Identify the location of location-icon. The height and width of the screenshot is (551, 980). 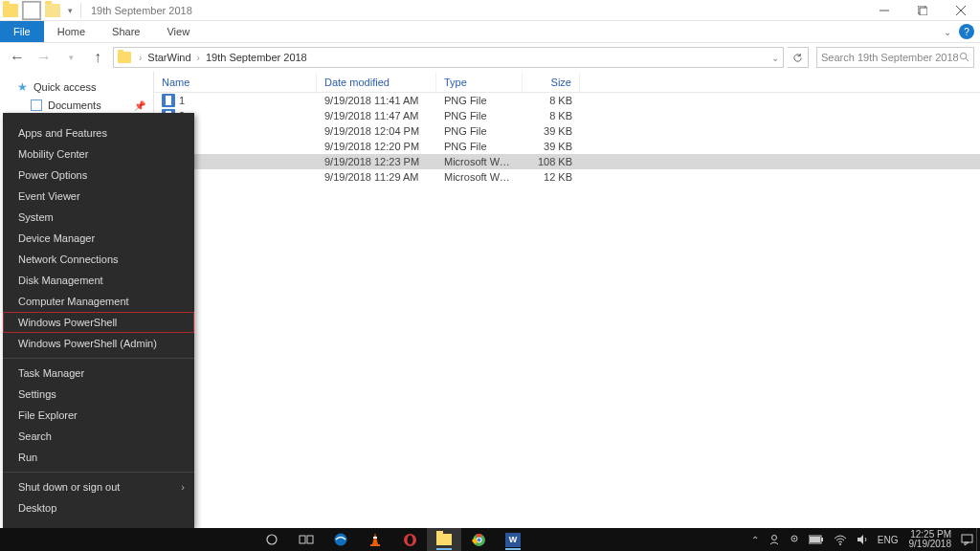
(794, 540).